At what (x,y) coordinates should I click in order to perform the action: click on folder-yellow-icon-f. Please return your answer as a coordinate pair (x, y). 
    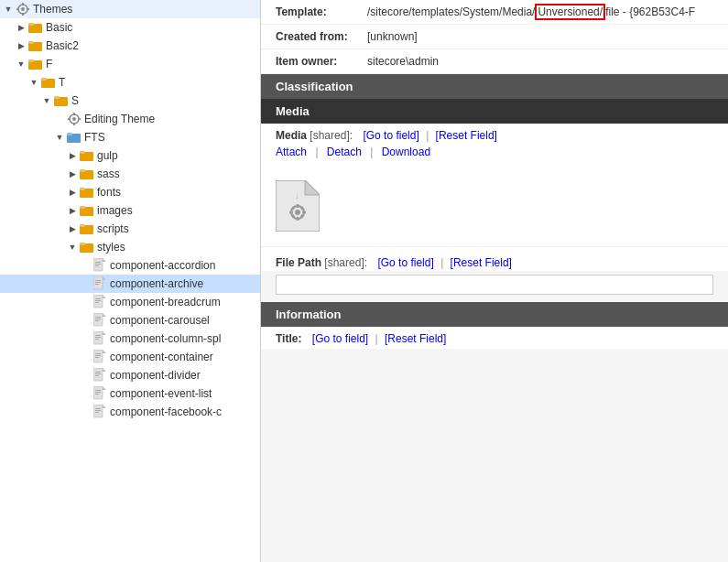
    Looking at the image, I should click on (36, 64).